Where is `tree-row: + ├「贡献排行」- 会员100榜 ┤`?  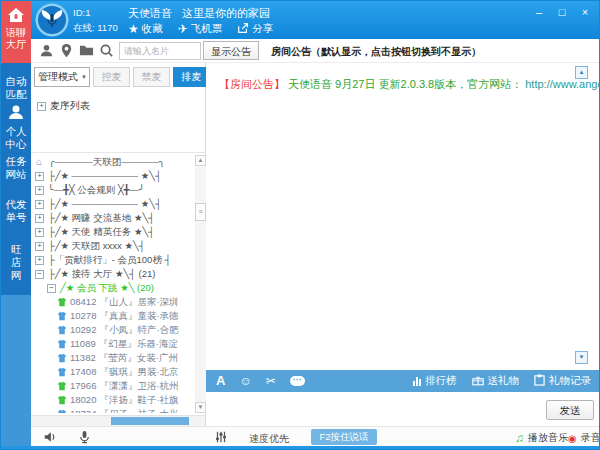 tree-row: + ├「贡献排行」- 会员100榜 ┤ is located at coordinates (113, 260).